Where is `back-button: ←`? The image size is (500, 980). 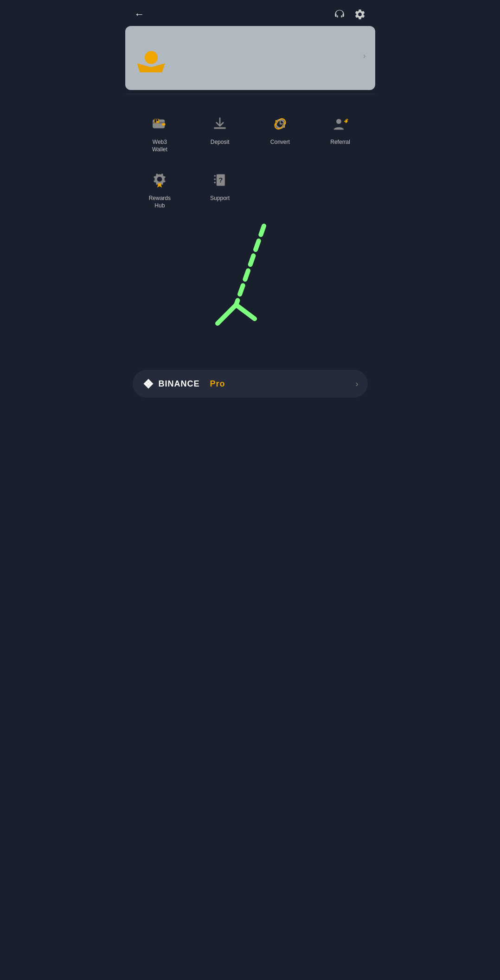 back-button: ← is located at coordinates (140, 14).